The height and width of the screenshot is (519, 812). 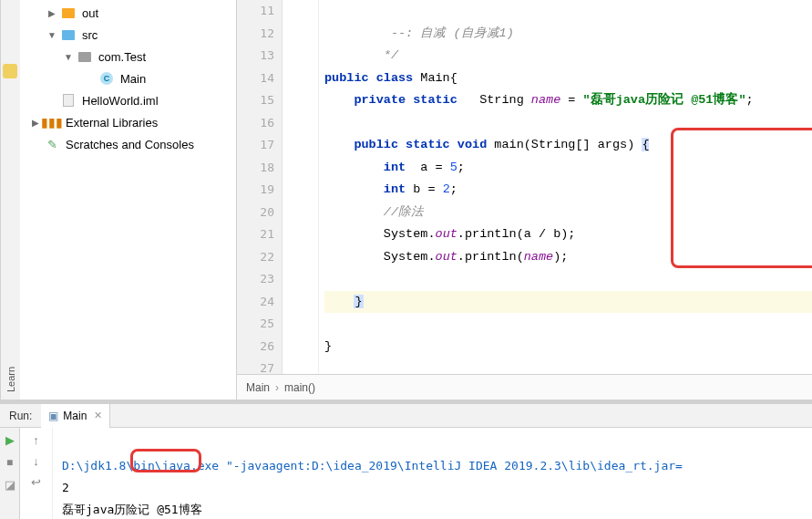 What do you see at coordinates (258, 388) in the screenshot?
I see `breadcrumb-item: Main` at bounding box center [258, 388].